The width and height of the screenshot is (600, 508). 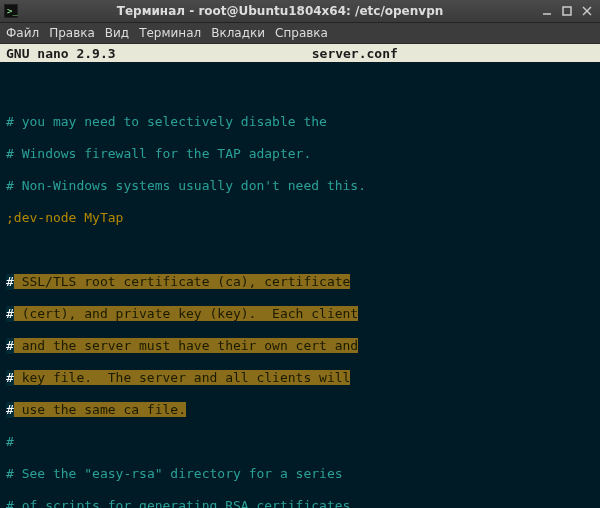 What do you see at coordinates (300, 503) in the screenshot?
I see `comment-line: # of scripts for generating RSA certific…` at bounding box center [300, 503].